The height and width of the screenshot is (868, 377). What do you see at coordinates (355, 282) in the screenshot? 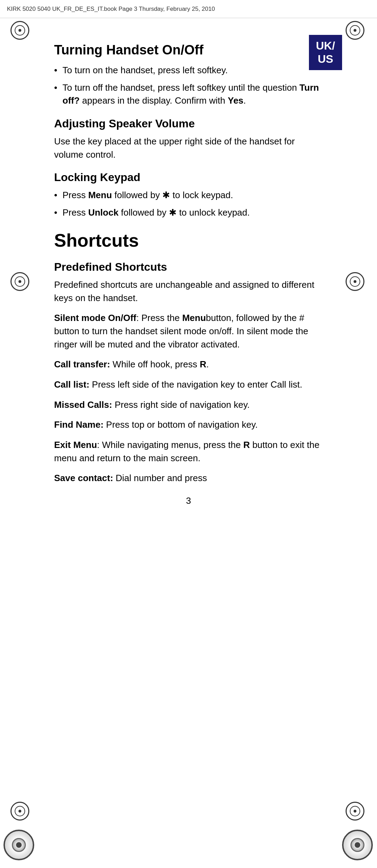
I see `corner-circle-mr` at bounding box center [355, 282].